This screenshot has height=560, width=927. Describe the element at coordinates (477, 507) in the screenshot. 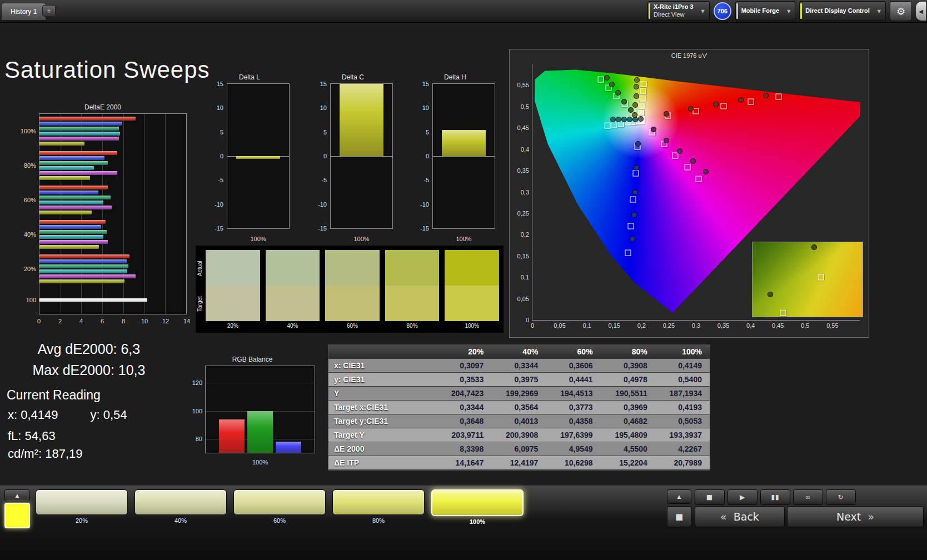

I see `saturation-swatch-button: 100%` at that location.